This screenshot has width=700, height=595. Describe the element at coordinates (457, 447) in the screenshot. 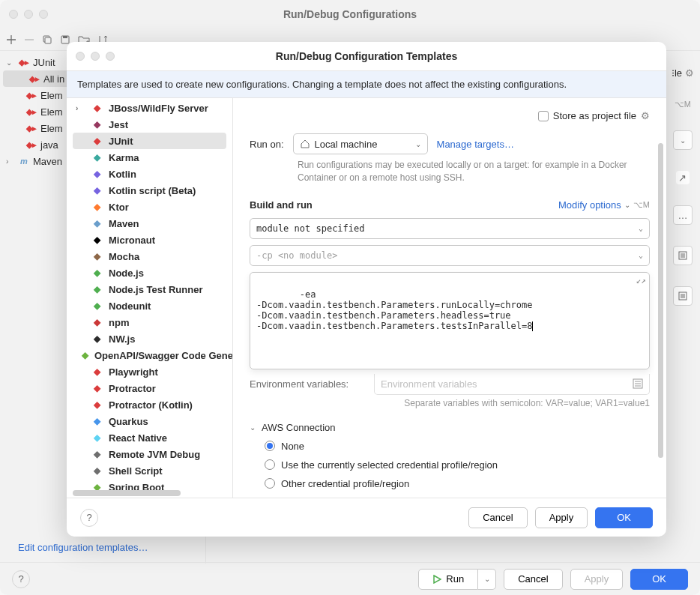

I see `aws-radio-none: None` at that location.